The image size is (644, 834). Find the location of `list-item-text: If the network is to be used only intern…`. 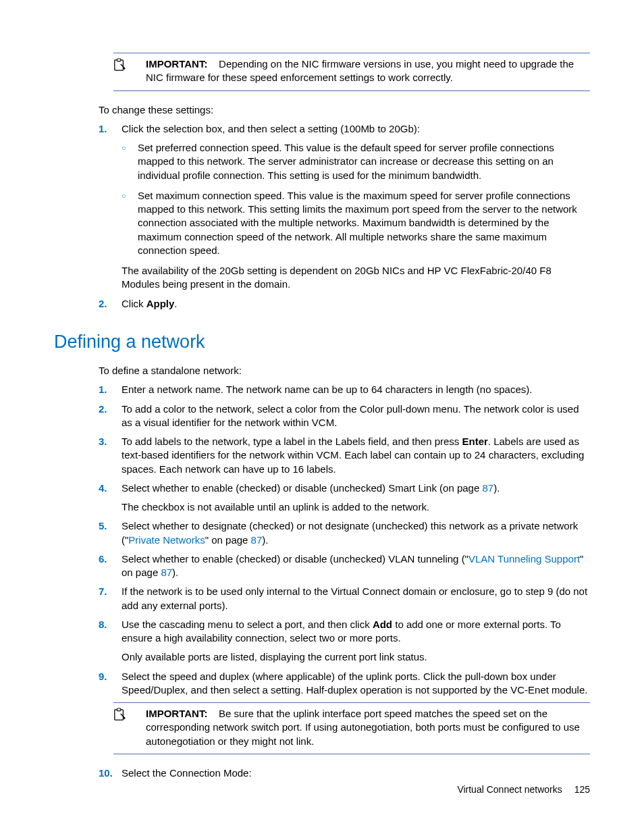

list-item-text: If the network is to be used only intern… is located at coordinates (356, 598).